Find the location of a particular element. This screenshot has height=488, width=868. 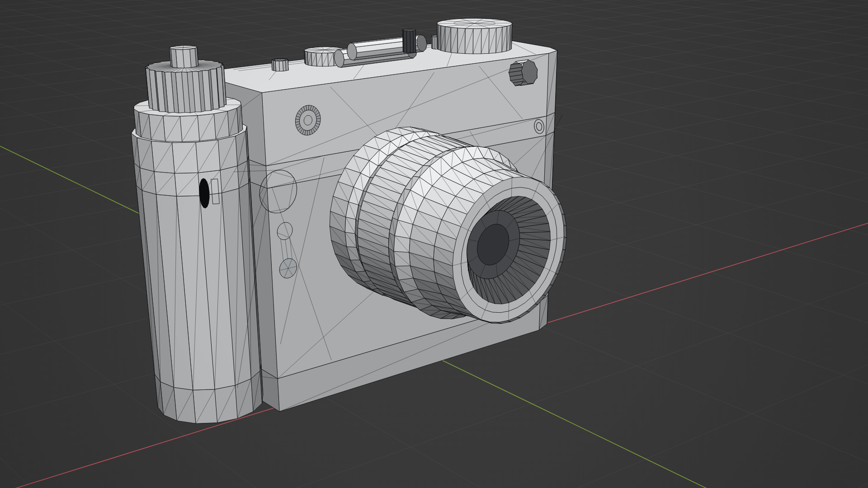

rewind-dial is located at coordinates (199, 106).